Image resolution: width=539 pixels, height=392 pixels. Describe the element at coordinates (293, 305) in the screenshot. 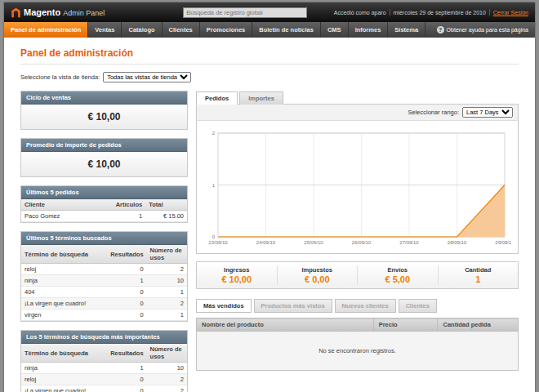

I see `tab-most-viewed: Productos más vistos` at that location.